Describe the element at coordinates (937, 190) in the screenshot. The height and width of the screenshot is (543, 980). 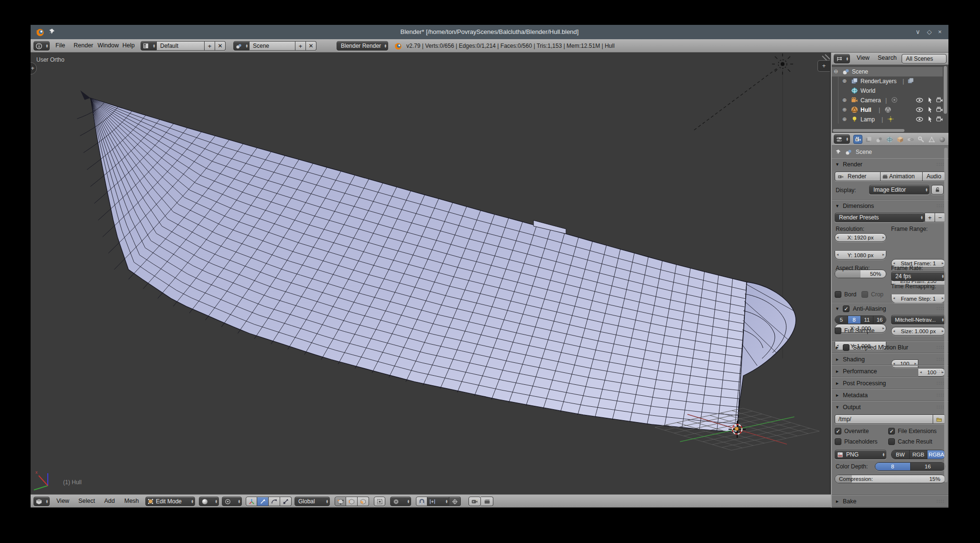
I see `display-lock-button` at that location.